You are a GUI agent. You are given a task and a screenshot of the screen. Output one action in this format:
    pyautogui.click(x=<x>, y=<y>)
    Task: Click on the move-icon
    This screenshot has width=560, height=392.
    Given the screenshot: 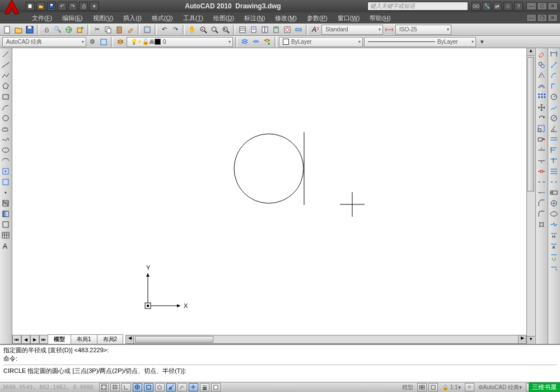 What is the action you would take?
    pyautogui.click(x=542, y=108)
    